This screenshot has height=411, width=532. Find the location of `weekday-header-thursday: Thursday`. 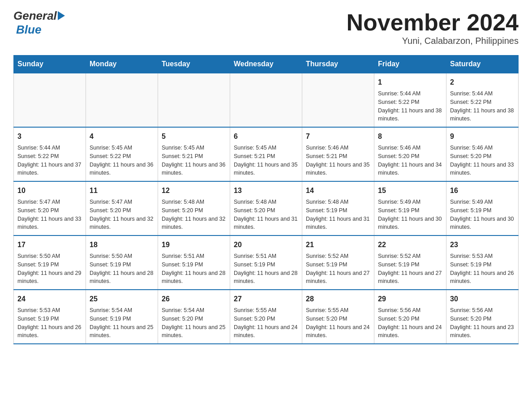

weekday-header-thursday: Thursday is located at coordinates (339, 64).